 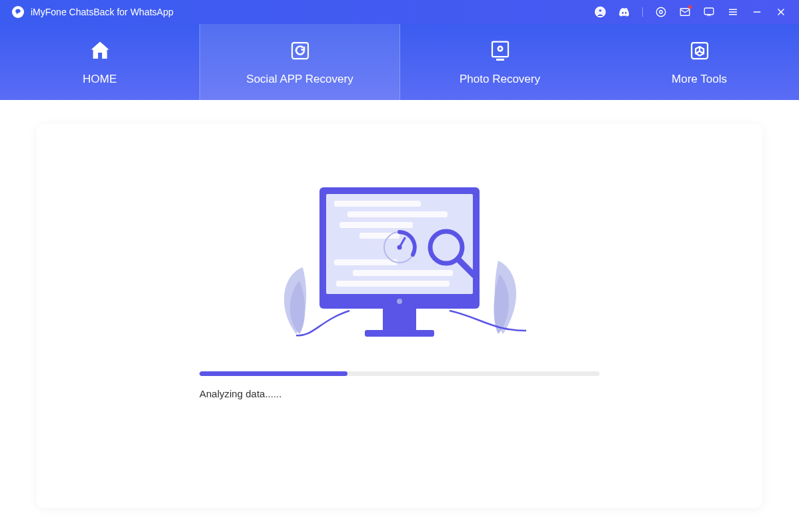 What do you see at coordinates (300, 51) in the screenshot?
I see `refresh-icon` at bounding box center [300, 51].